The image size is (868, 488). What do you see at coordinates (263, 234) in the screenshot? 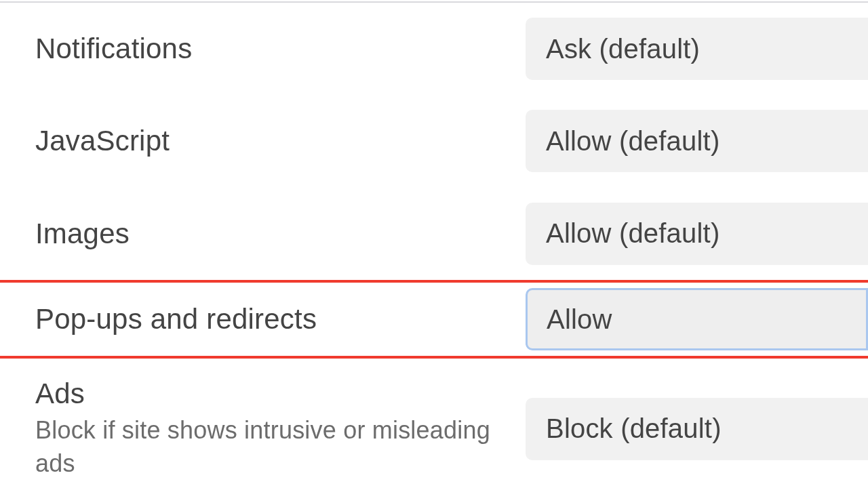
I see `permission-label-block: Images` at bounding box center [263, 234].